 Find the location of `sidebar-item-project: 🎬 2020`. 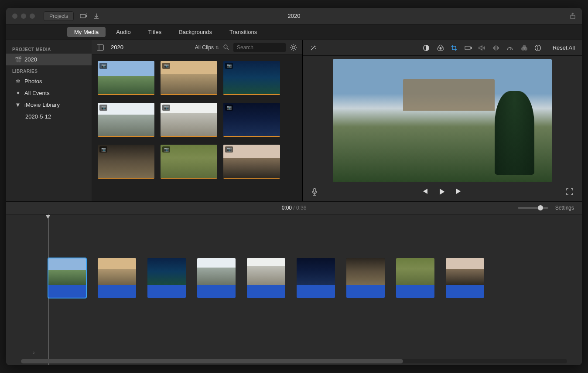

sidebar-item-project: 🎬 2020 is located at coordinates (49, 59).